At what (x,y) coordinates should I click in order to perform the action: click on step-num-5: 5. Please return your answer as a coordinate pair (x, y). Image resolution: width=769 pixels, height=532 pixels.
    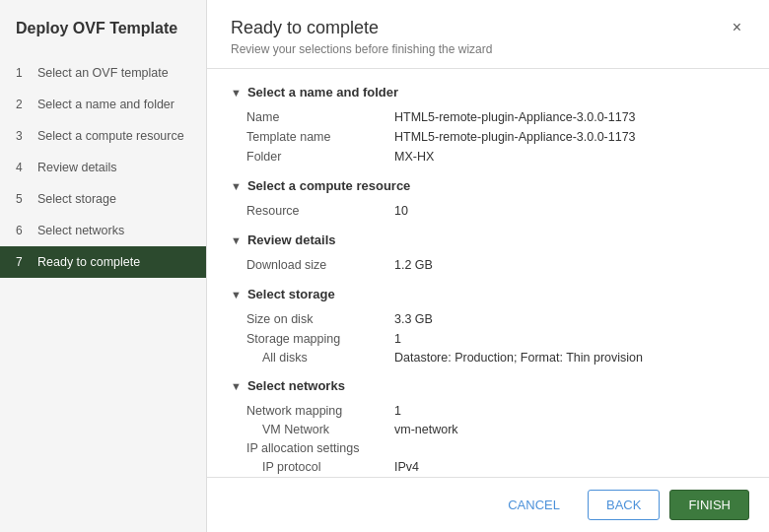
    Looking at the image, I should click on (23, 199).